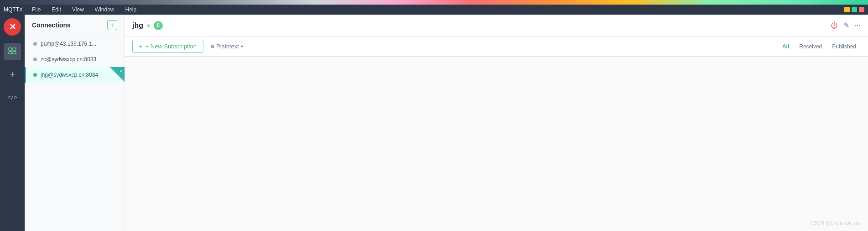 Image resolution: width=868 pixels, height=231 pixels. What do you see at coordinates (785, 47) in the screenshot?
I see `filter-all-button: All` at bounding box center [785, 47].